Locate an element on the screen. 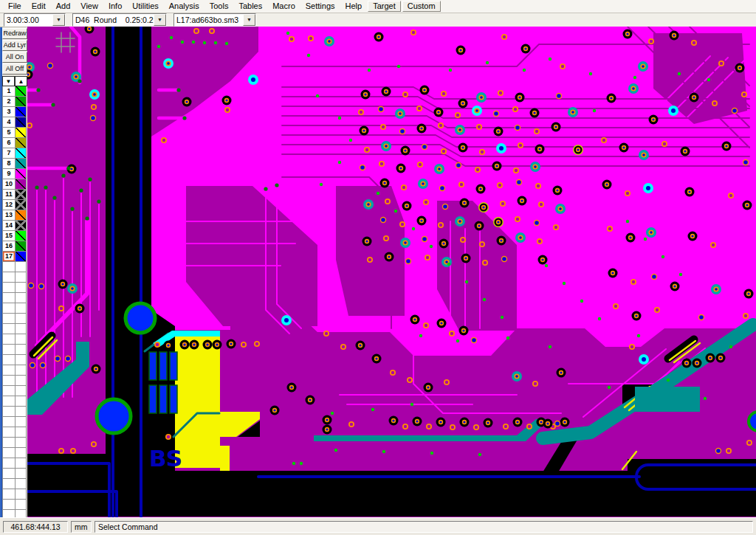 This screenshot has width=756, height=535. layer-row-15: 15 is located at coordinates (15, 236).